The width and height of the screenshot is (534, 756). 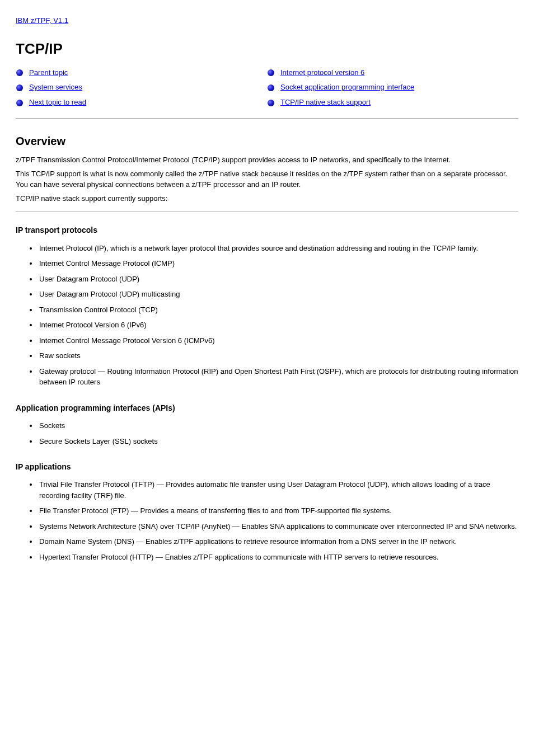 I want to click on list-item: Internet Protocol Version 6 (IPv6), so click(x=278, y=325).